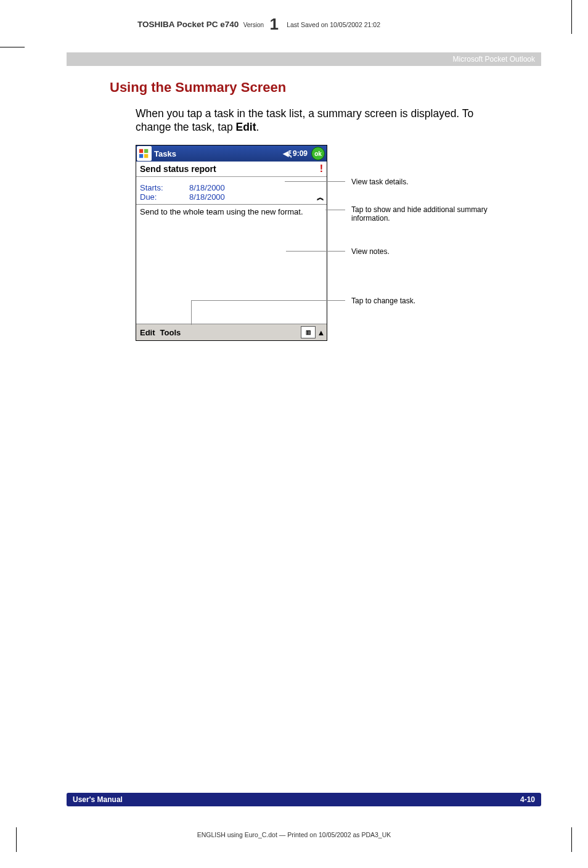 The height and width of the screenshot is (868, 588). I want to click on sip-arrow-icon: ▲, so click(321, 333).